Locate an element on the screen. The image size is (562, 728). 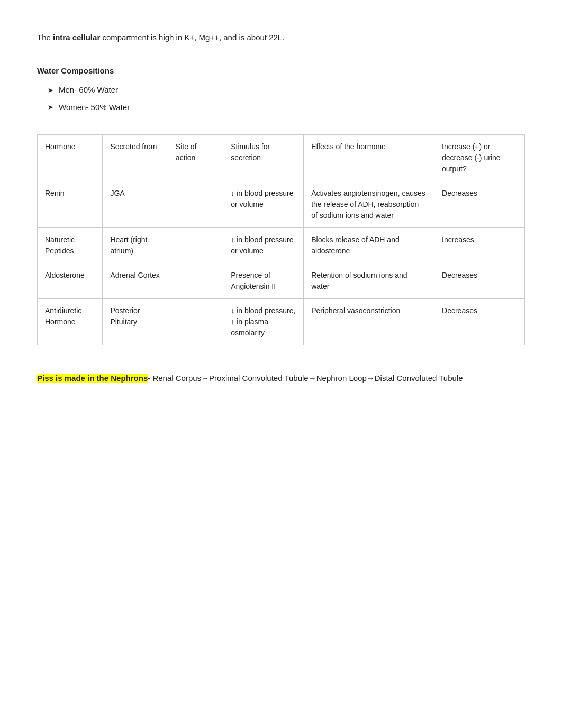
table-row: AldosteroneAdrenal CortexPresence of Ang… is located at coordinates (282, 281).